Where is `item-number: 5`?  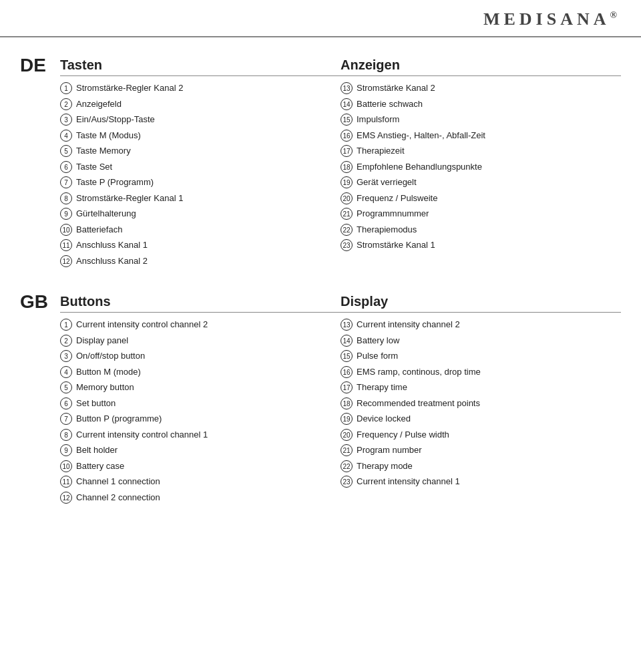 item-number: 5 is located at coordinates (66, 387).